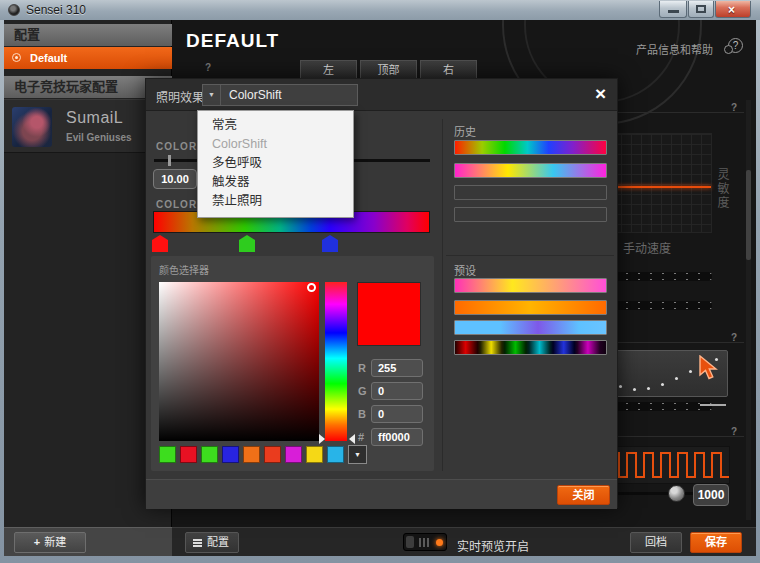  I want to click on hue-handle-right, so click(352, 439).